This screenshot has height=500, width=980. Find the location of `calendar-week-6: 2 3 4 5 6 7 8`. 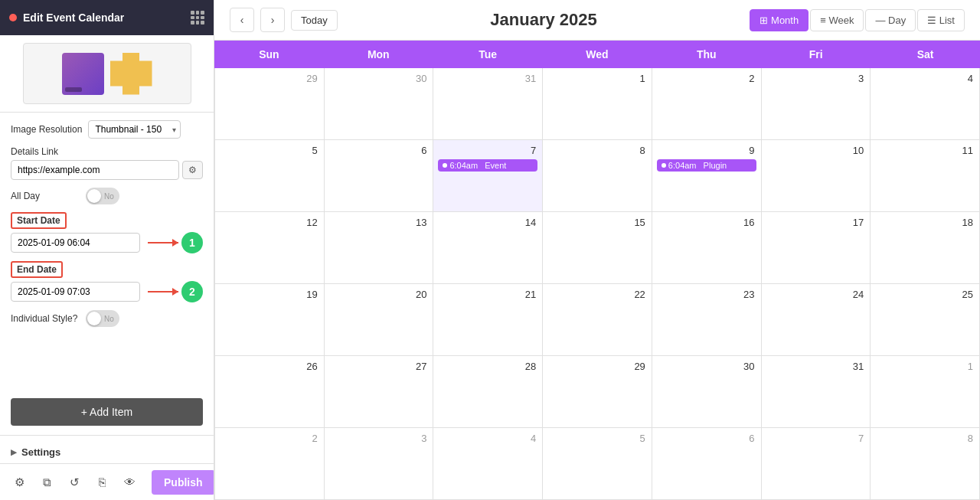

calendar-week-6: 2 3 4 5 6 7 8 is located at coordinates (597, 464).